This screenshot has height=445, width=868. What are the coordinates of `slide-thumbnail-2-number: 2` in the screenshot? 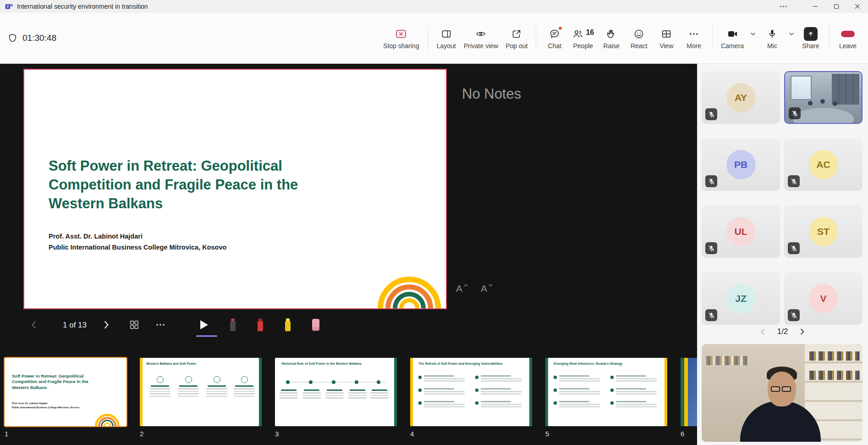 It's located at (201, 434).